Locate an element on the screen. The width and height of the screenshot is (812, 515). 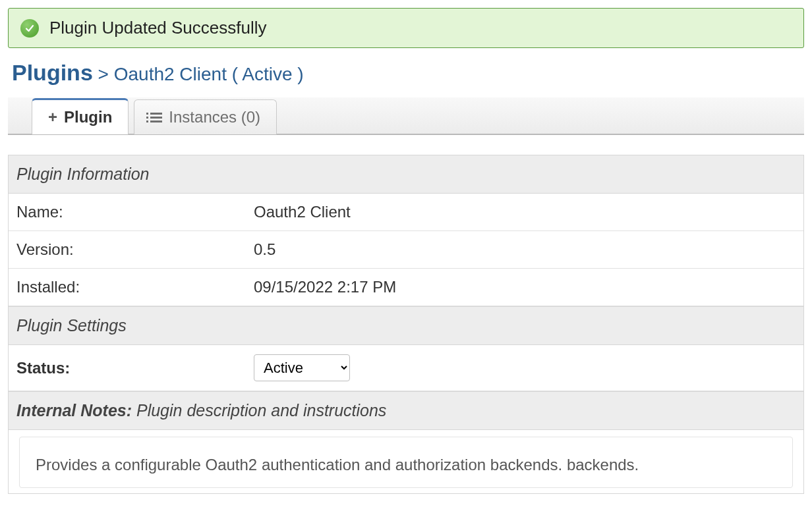
list-icon is located at coordinates (156, 117).